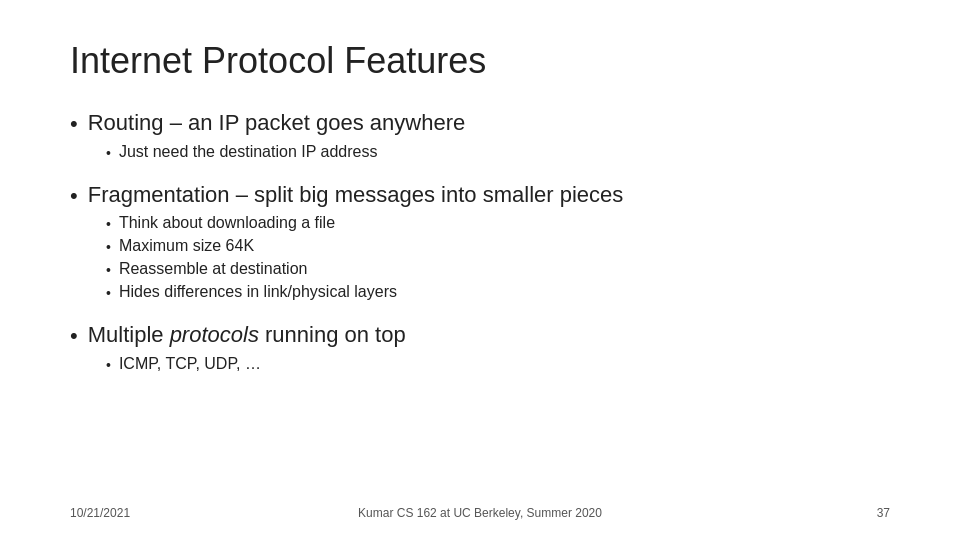 The height and width of the screenshot is (540, 960). I want to click on slide-title: Internet Protocol Features, so click(480, 61).